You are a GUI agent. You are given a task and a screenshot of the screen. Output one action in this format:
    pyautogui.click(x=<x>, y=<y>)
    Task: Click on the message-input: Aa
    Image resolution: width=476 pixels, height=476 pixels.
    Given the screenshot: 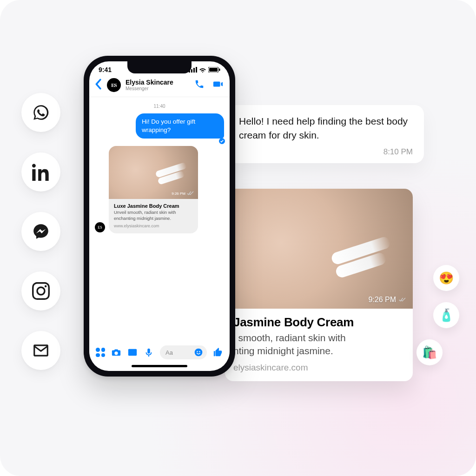 What is the action you would take?
    pyautogui.click(x=183, y=352)
    